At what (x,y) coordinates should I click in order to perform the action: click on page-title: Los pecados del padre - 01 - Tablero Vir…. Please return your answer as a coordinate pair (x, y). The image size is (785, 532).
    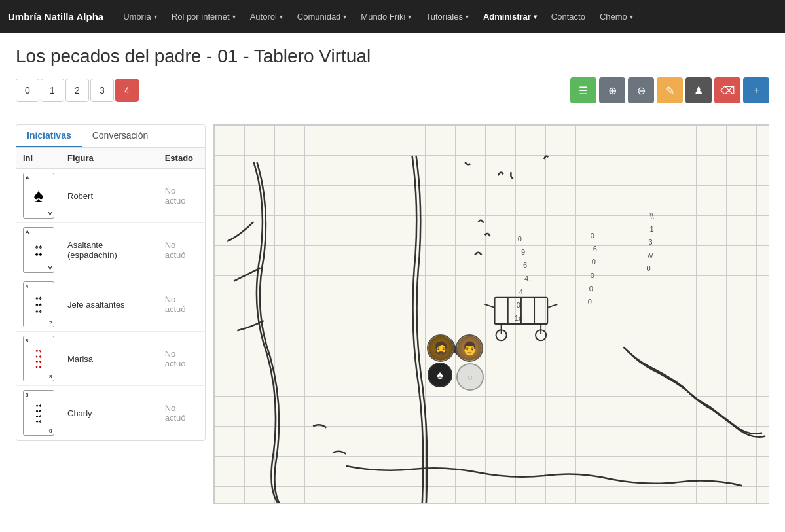
    Looking at the image, I should click on (393, 56).